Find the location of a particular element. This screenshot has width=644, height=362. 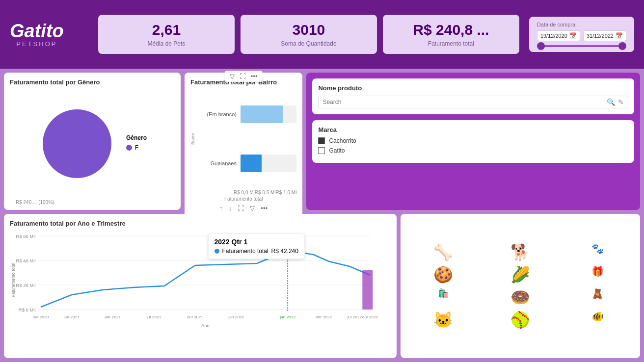

expand-icon-btn: ⛶ is located at coordinates (242, 77).